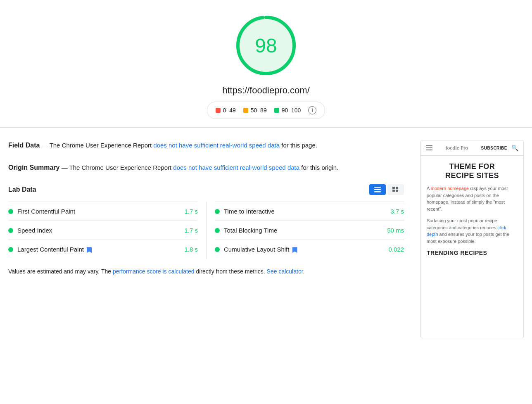 The height and width of the screenshot is (404, 532). I want to click on preview-text-1: A modern homepage displays your most pop…, so click(472, 199).